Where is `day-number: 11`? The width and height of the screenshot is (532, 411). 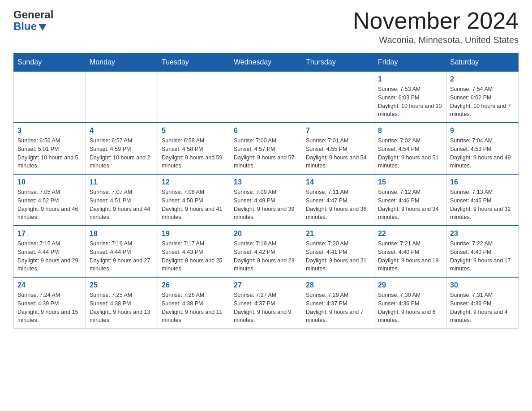 day-number: 11 is located at coordinates (122, 182).